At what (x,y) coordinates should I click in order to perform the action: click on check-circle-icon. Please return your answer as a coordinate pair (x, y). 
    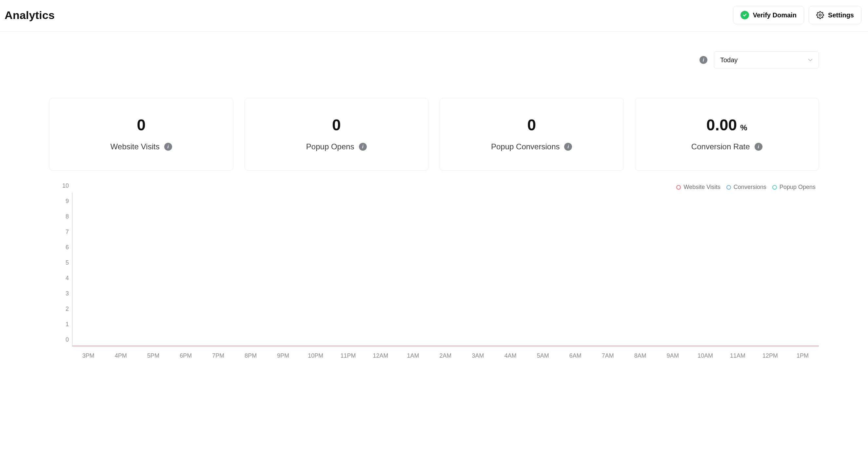
    Looking at the image, I should click on (745, 15).